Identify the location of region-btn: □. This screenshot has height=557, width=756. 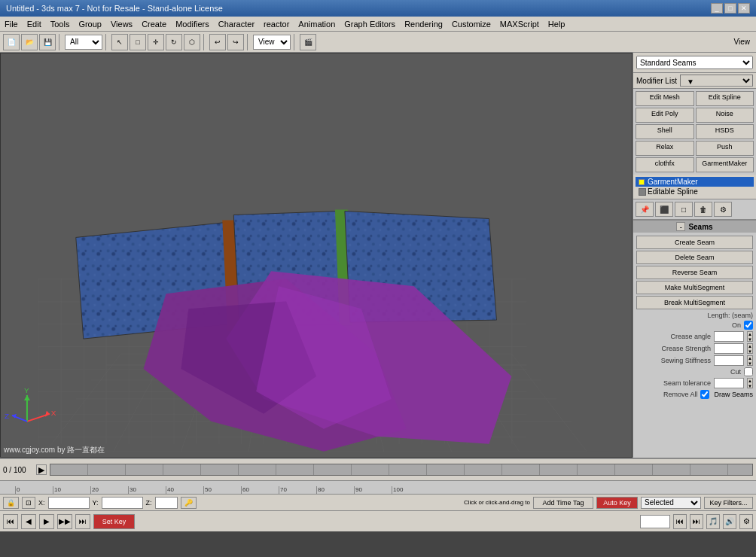
(138, 42).